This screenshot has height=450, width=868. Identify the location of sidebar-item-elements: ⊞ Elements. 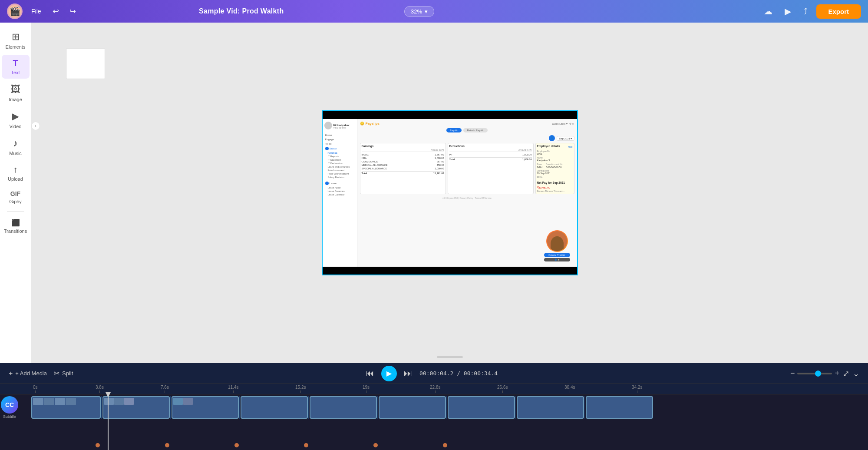
(16, 40).